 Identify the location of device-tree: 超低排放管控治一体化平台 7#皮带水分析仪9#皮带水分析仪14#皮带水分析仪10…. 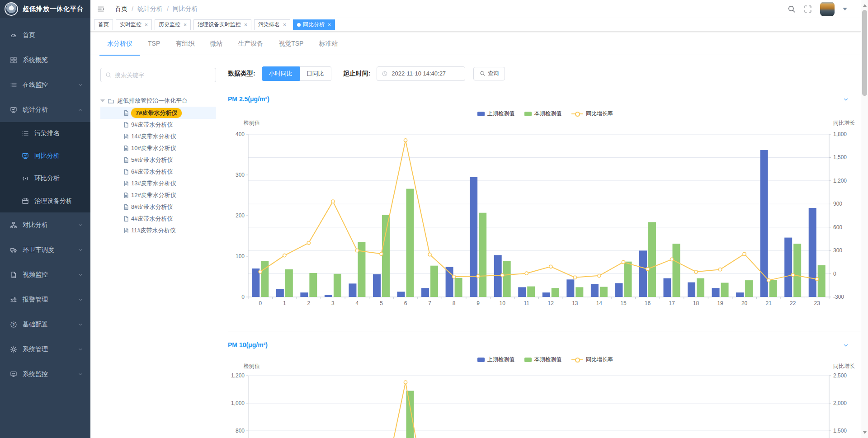
(158, 165).